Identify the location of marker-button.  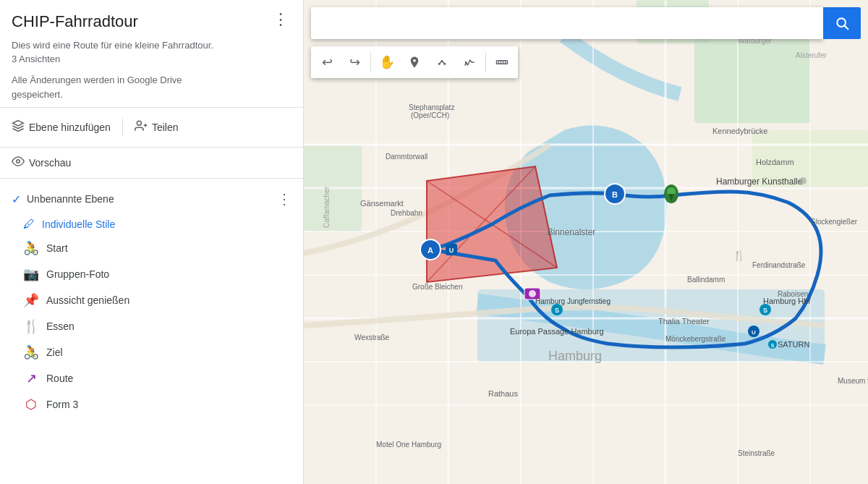
(414, 62).